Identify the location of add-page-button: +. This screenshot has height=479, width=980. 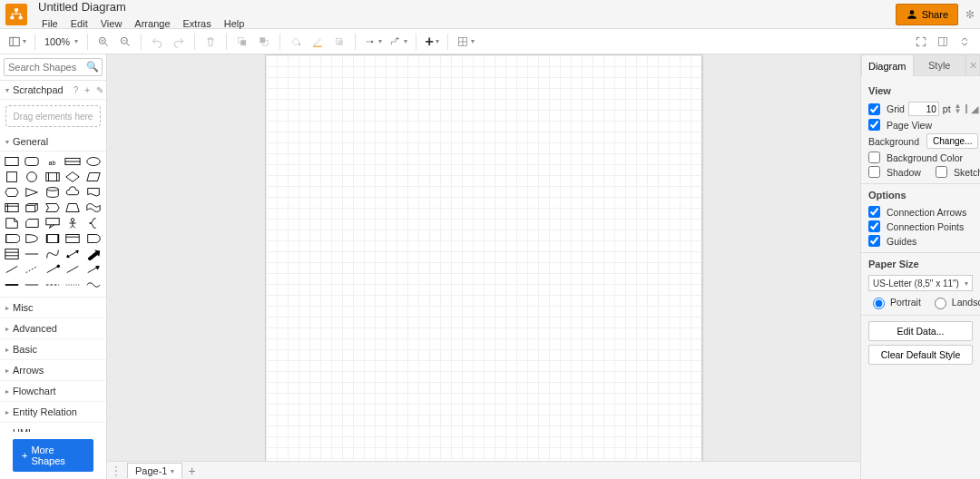
(191, 471).